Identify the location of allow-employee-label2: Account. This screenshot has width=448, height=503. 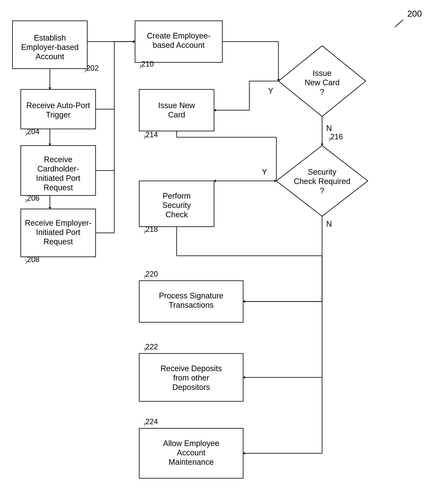
(191, 453).